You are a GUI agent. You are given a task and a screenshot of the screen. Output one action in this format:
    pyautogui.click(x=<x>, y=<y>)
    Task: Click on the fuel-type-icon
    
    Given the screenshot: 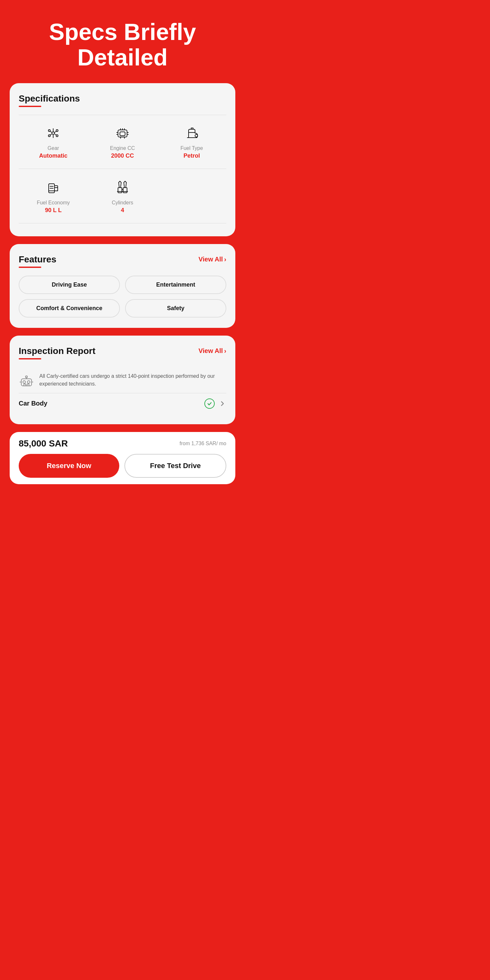 What is the action you would take?
    pyautogui.click(x=192, y=133)
    